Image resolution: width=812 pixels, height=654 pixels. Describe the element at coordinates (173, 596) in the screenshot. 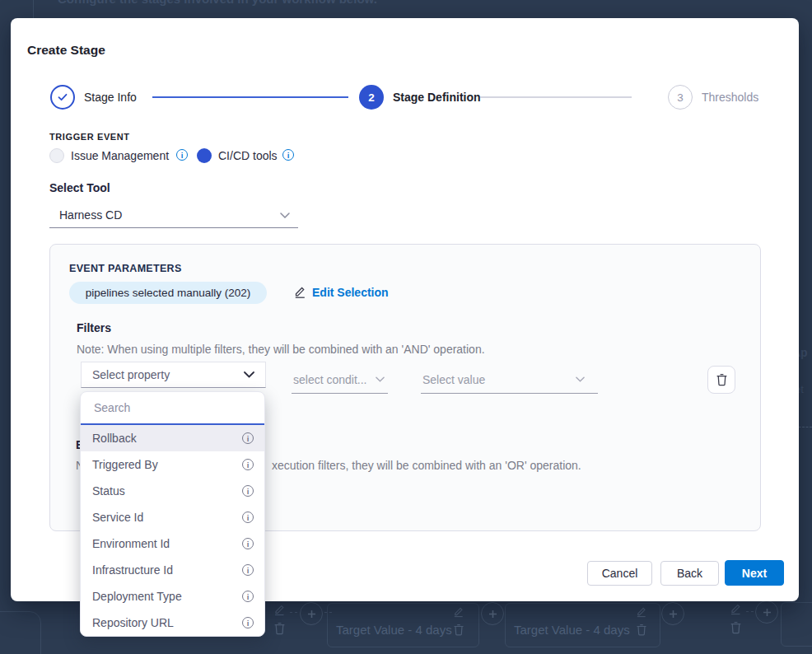

I see `dropdown-item-deployment-type: Deployment Type` at that location.